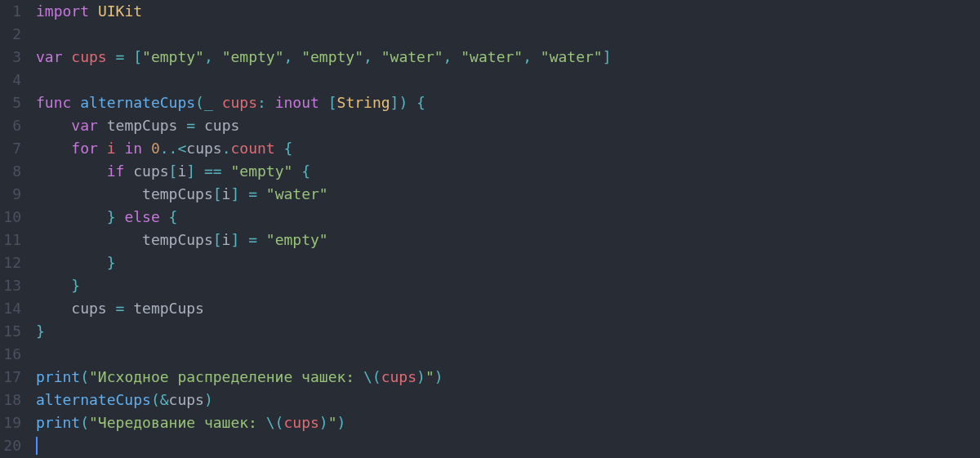  What do you see at coordinates (11, 263) in the screenshot?
I see `line-number: 12` at bounding box center [11, 263].